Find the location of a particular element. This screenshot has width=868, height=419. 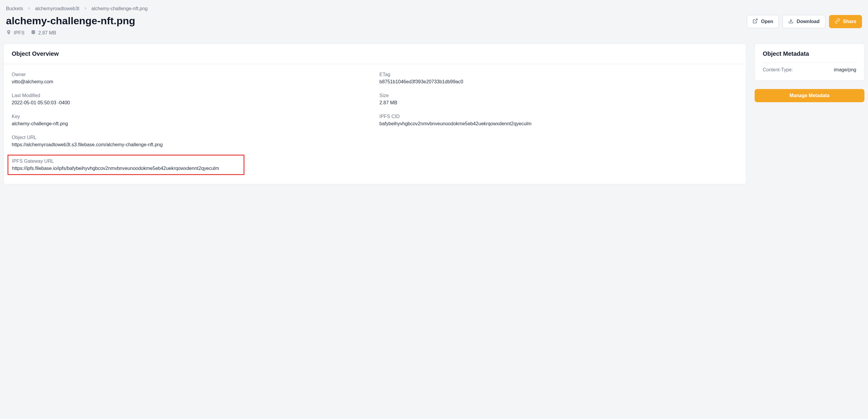

size-field-label: Size is located at coordinates (559, 96).